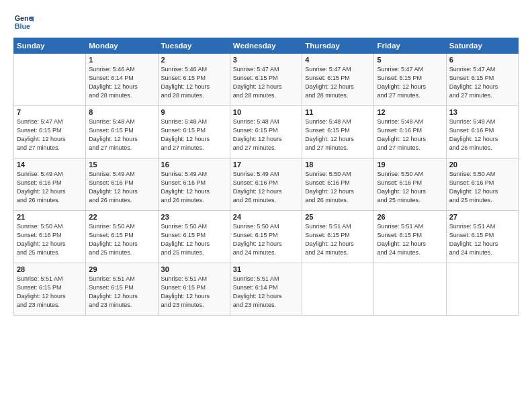 This screenshot has height=411, width=532. I want to click on day-number: 3, so click(266, 60).